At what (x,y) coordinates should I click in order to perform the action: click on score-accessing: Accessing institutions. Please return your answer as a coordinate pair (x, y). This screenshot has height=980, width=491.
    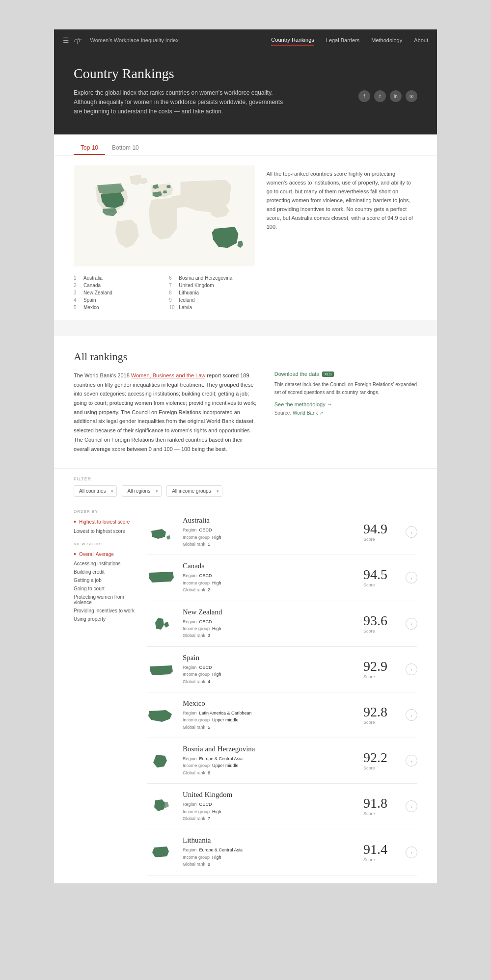
    Looking at the image, I should click on (106, 563).